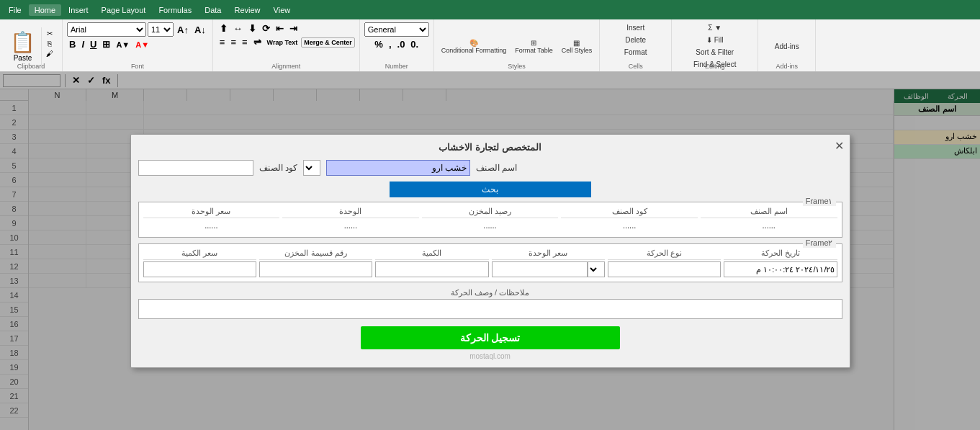  Describe the element at coordinates (490, 356) in the screenshot. I see `watermark: mostaql.com` at that location.